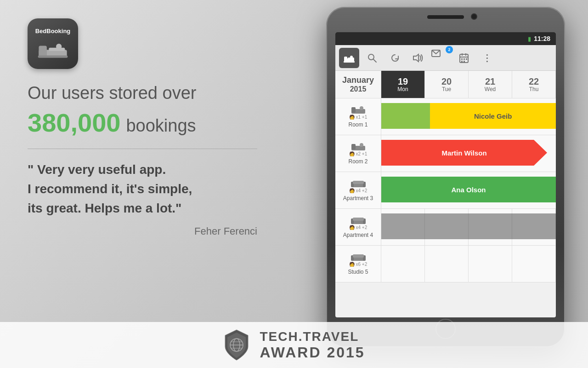 This screenshot has height=368, width=588. What do you see at coordinates (358, 117) in the screenshot?
I see `room1-capacity: 🧑 x1 +1` at bounding box center [358, 117].